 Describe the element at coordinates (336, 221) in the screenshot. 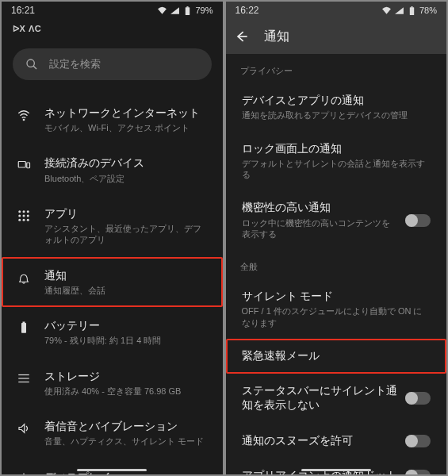

I see `notif-item-sensitive: 機密性の高い通知ロック中に機密性の高いコンテンツを表示する` at that location.